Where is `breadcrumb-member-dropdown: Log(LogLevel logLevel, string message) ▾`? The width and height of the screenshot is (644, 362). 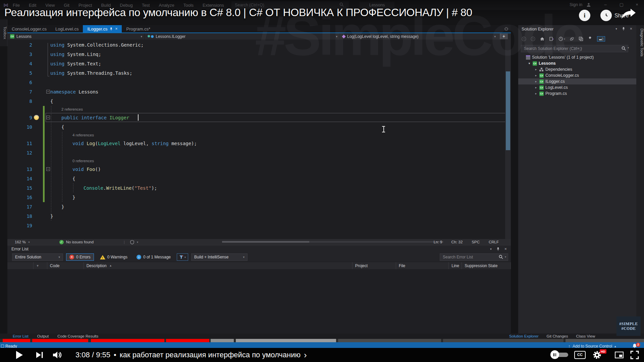
breadcrumb-member-dropdown: Log(LogLevel logLevel, string message) ▾ is located at coordinates (419, 36).